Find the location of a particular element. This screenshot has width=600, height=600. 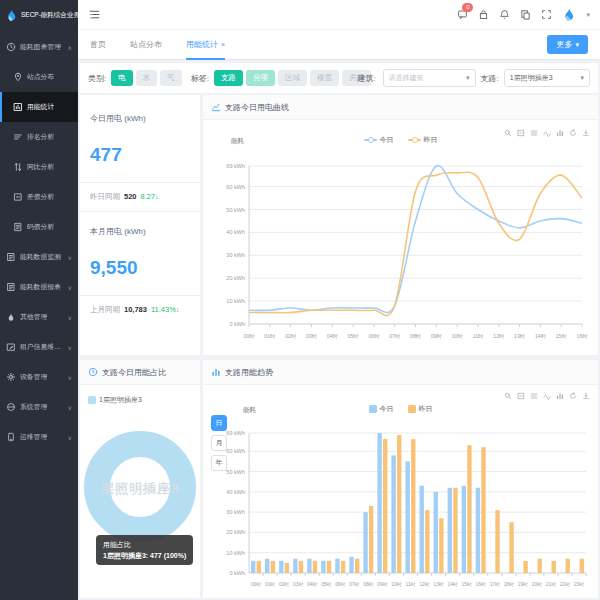

filter-category-button: 水 is located at coordinates (147, 78).